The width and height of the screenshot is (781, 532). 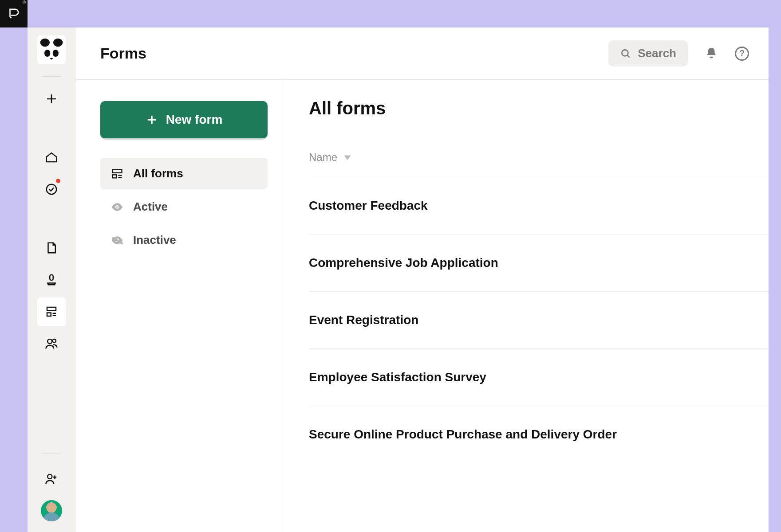 I want to click on filter-label: All forms, so click(x=158, y=174).